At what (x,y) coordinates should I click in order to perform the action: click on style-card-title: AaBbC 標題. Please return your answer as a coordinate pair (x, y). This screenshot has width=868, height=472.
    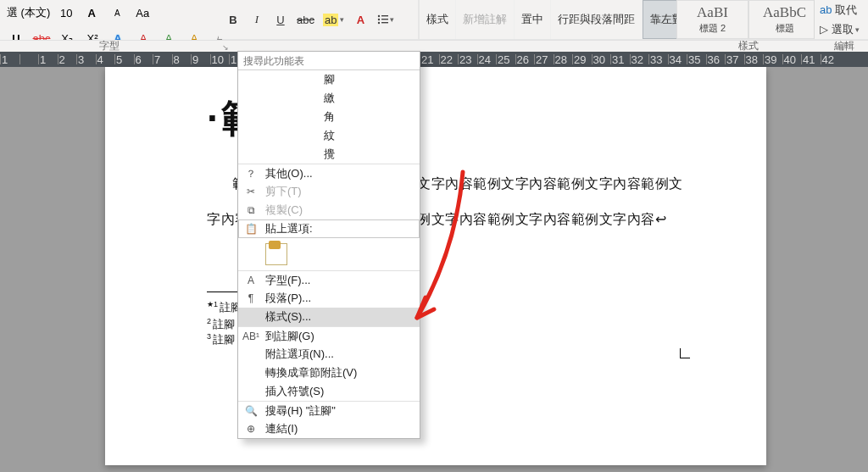
    Looking at the image, I should click on (785, 19).